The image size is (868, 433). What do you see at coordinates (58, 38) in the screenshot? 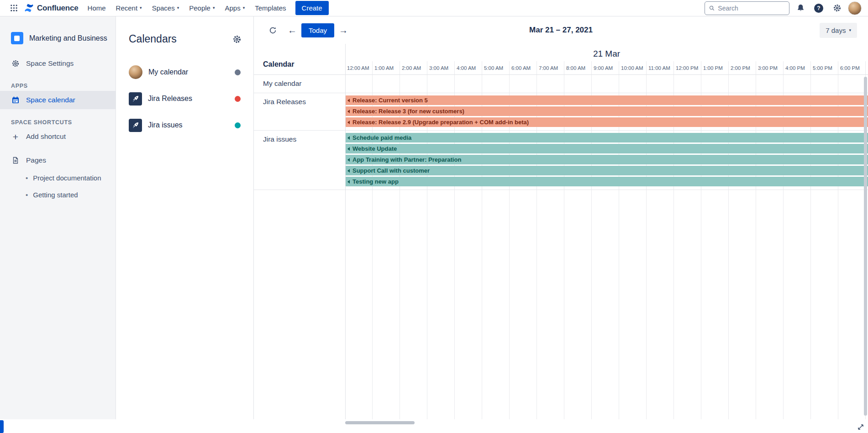
I see `space-header: Marketing and Business` at bounding box center [58, 38].